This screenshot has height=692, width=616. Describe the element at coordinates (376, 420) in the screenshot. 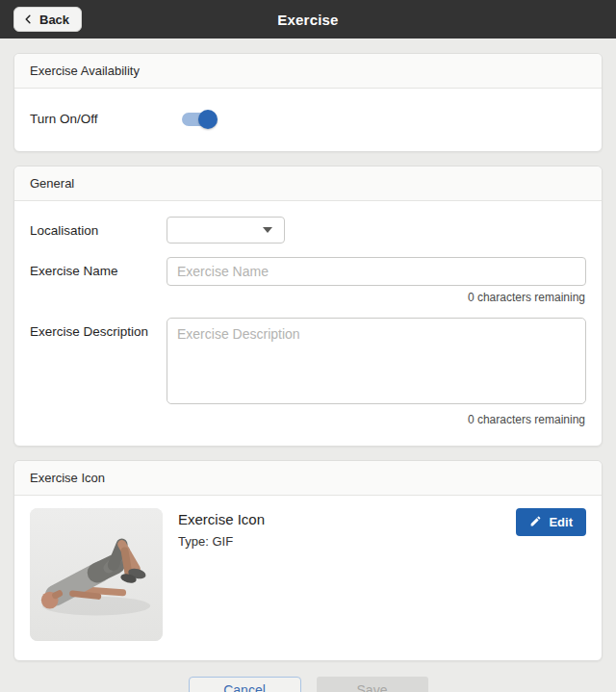

I see `description-char-counter: 0 characters remaining` at that location.